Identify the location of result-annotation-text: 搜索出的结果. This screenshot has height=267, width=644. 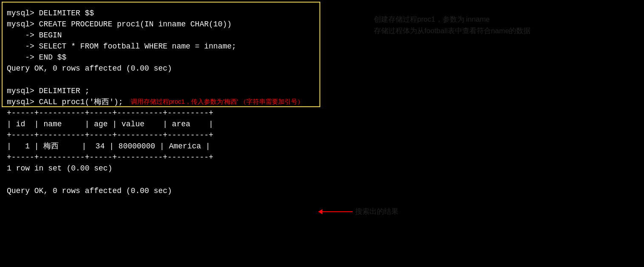
(377, 212).